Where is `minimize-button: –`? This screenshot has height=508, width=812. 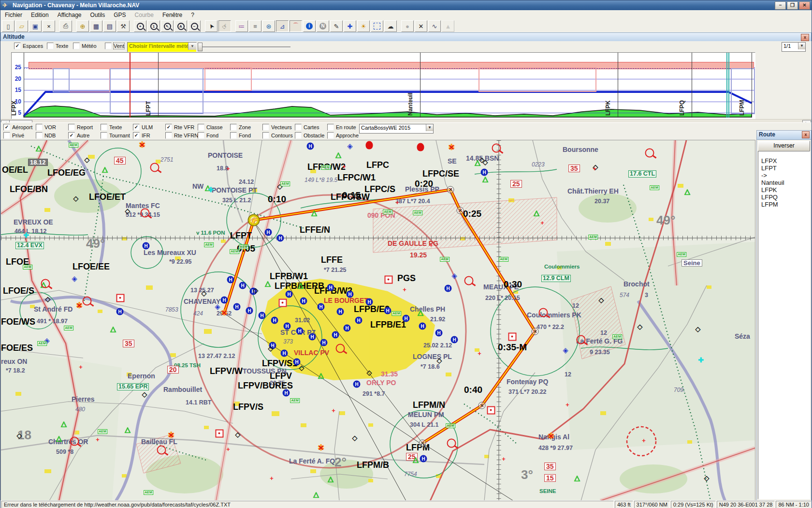 minimize-button: – is located at coordinates (780, 6).